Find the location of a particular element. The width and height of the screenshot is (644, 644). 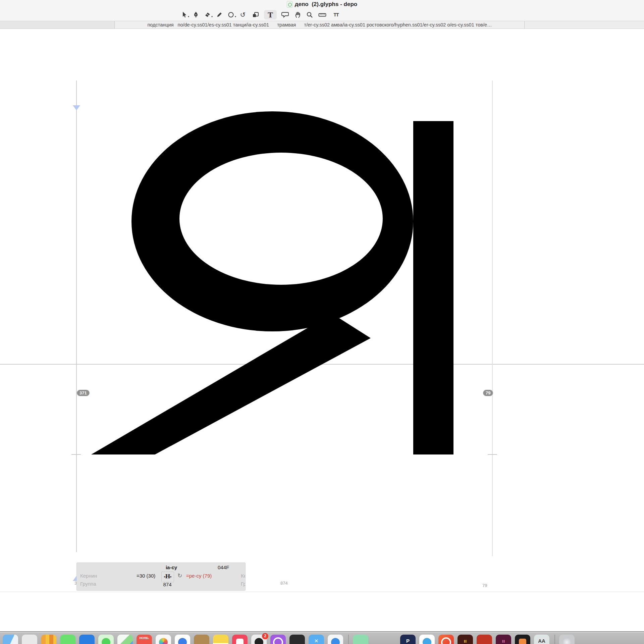

right-sidebearing-line is located at coordinates (492, 318).